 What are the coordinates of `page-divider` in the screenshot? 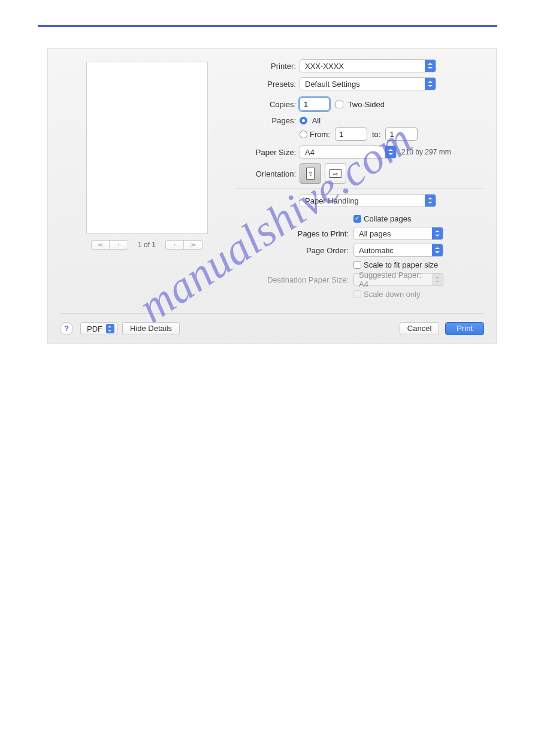 It's located at (267, 26).